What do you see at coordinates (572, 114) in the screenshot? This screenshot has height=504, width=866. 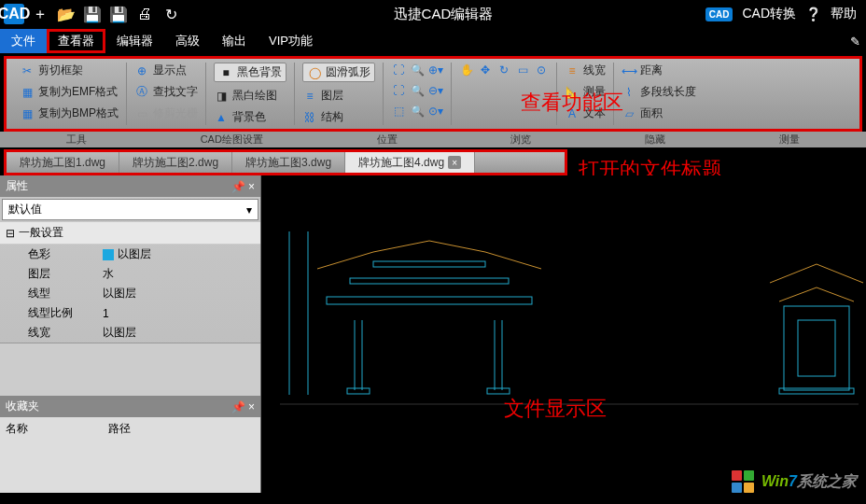 I see `text-icon: A` at bounding box center [572, 114].